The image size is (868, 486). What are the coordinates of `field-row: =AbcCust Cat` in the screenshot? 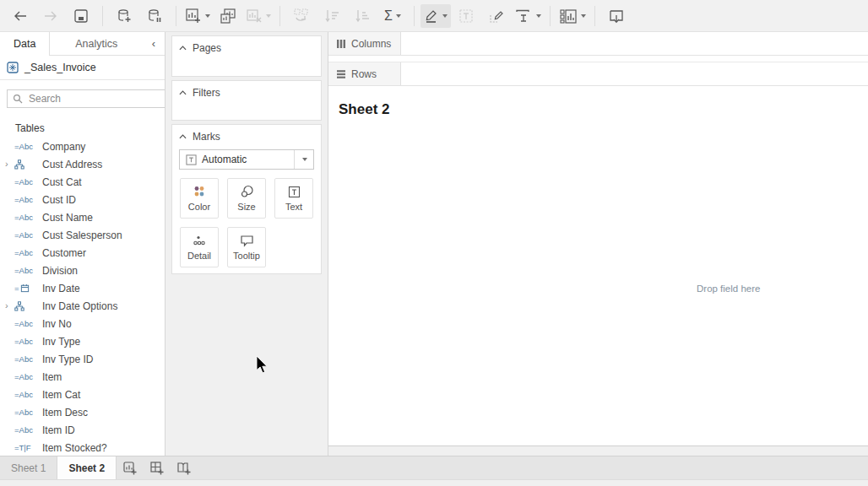 It's located at (83, 182).